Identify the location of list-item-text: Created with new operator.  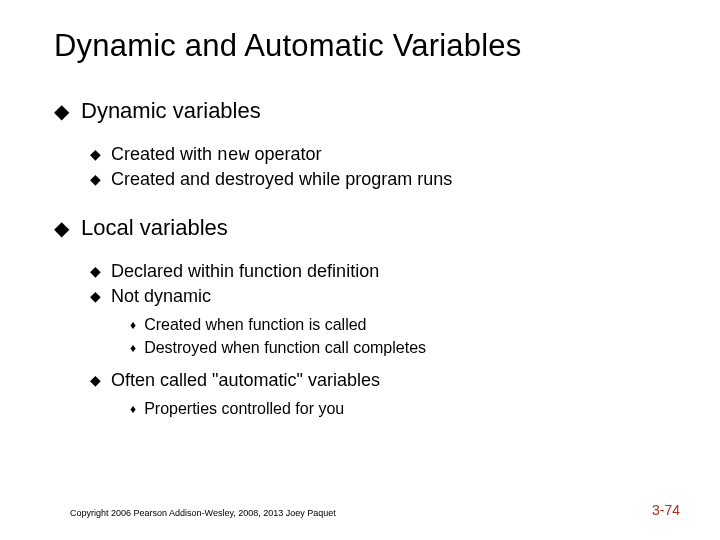
(216, 154).